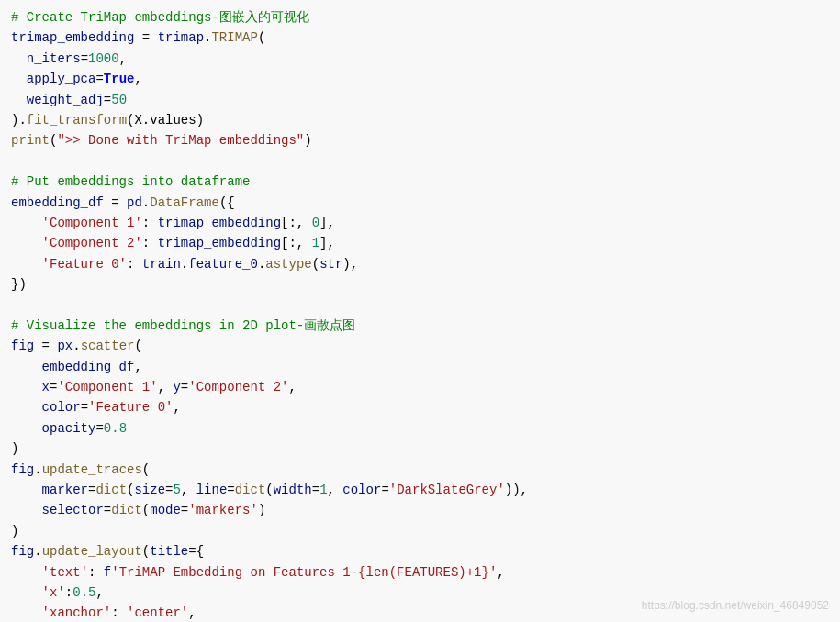 Image resolution: width=840 pixels, height=622 pixels. Describe the element at coordinates (420, 387) in the screenshot. I see `line-19: x='Component 1', y='Component 2',` at that location.